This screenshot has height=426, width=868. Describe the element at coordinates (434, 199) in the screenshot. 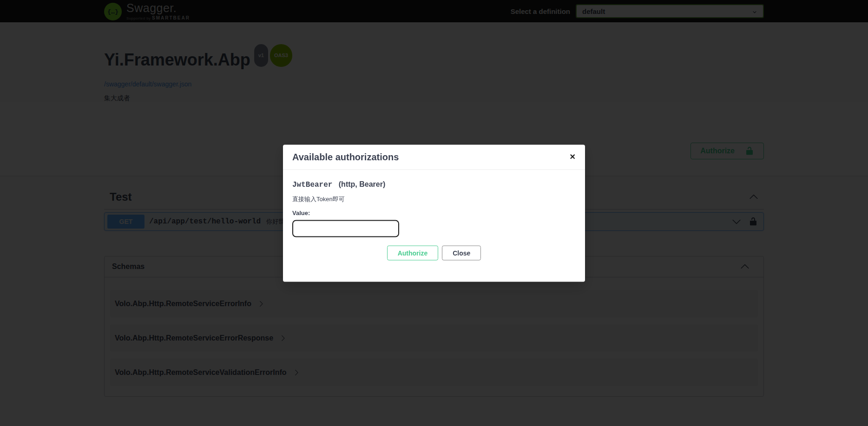

I see `auth-scheme-description: 直接输入Token即可` at that location.